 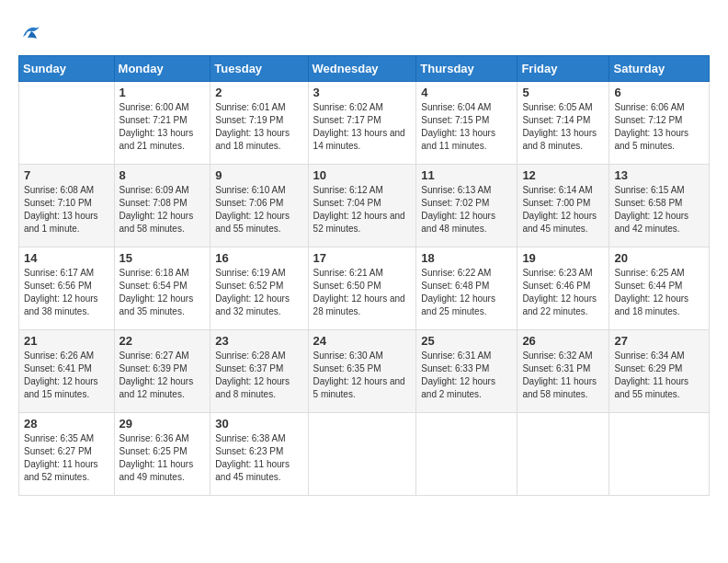 What do you see at coordinates (362, 372) in the screenshot?
I see `calendar-cell: 24Sunrise: 6:30 AMSunset: 6:35 PMDayligh…` at bounding box center [362, 372].